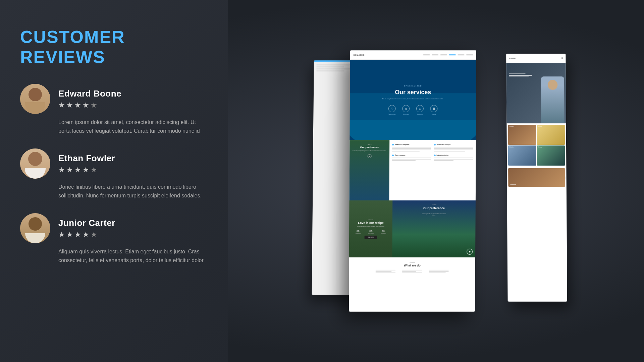  What do you see at coordinates (114, 99) in the screenshot?
I see `review-header: Edward Boone ★ ★ ★ ★ ★` at bounding box center [114, 99].